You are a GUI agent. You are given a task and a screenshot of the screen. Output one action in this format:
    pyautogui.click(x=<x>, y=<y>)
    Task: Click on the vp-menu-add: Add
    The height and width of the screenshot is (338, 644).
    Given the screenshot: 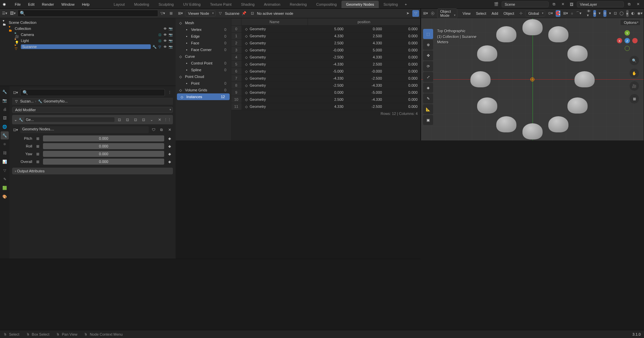 What is the action you would take?
    pyautogui.click(x=495, y=13)
    